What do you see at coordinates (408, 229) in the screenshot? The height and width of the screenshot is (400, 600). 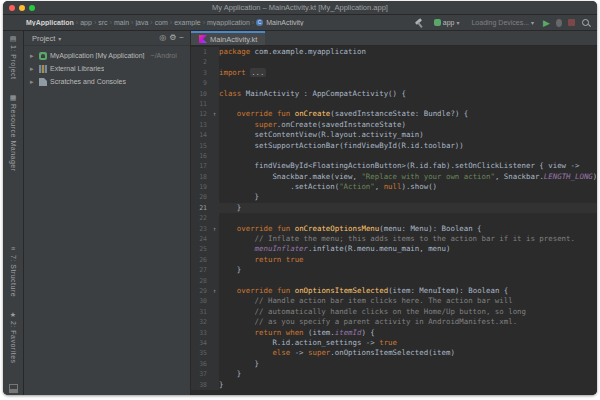 I see `code-text: override fun onCreateOptionsMenu(menu: M…` at bounding box center [408, 229].